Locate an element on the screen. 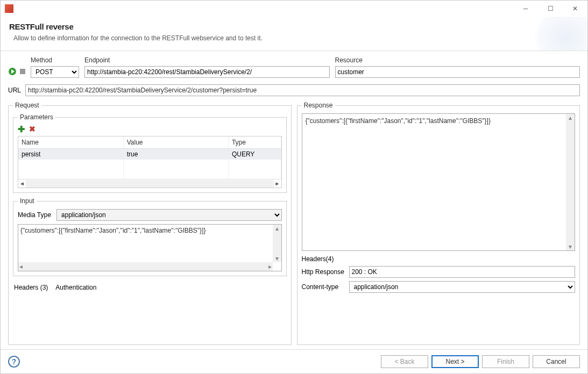  col-value: Value is located at coordinates (175, 143).